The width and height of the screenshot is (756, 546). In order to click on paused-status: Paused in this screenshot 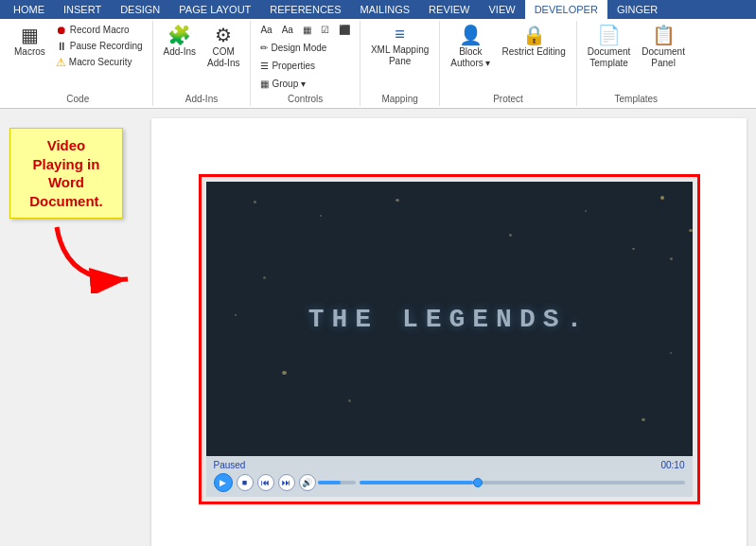, I will do `click(230, 466)`.